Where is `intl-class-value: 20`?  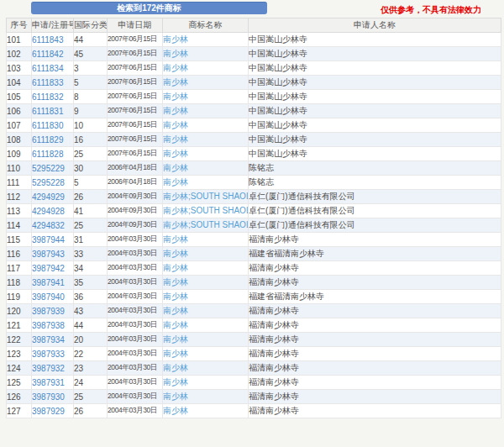 intl-class-value: 20 is located at coordinates (91, 339).